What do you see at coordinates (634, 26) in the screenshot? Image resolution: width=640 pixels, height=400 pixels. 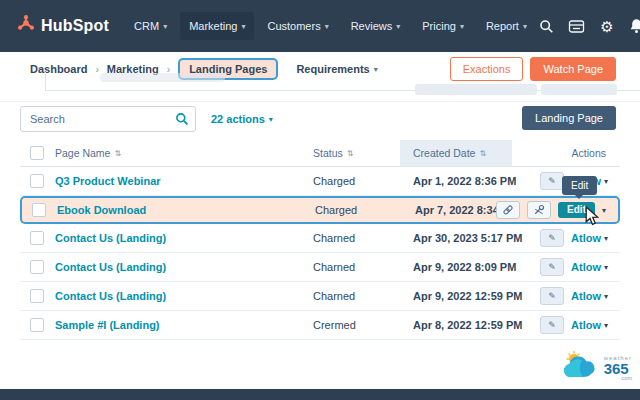 I see `notifications-bell-icon` at bounding box center [634, 26].